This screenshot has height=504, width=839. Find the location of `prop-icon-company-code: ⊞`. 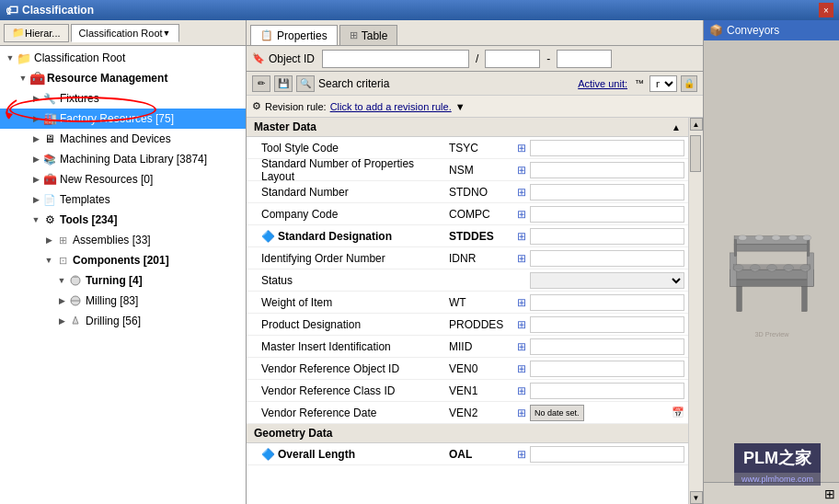

prop-icon-company-code: ⊞ is located at coordinates (522, 214).